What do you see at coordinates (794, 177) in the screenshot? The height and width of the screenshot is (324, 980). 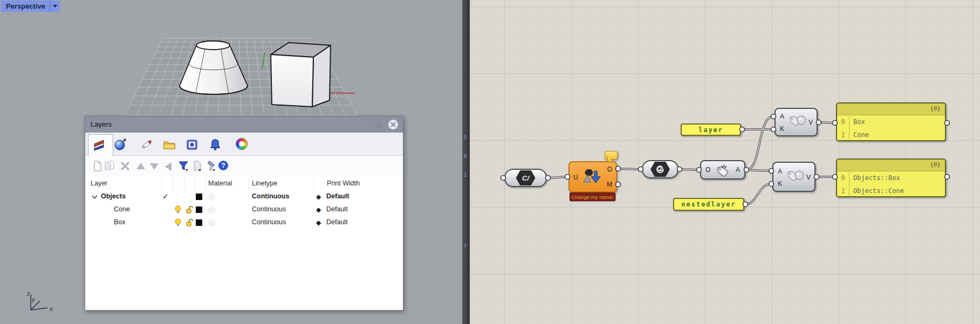 I see `gh-values-component-2: A K V` at bounding box center [794, 177].